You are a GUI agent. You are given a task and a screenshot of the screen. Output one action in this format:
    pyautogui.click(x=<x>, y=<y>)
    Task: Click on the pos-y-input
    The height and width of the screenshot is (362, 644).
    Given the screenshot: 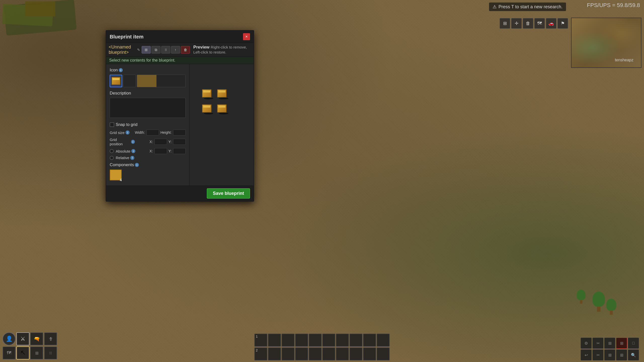 What is the action you would take?
    pyautogui.click(x=179, y=142)
    